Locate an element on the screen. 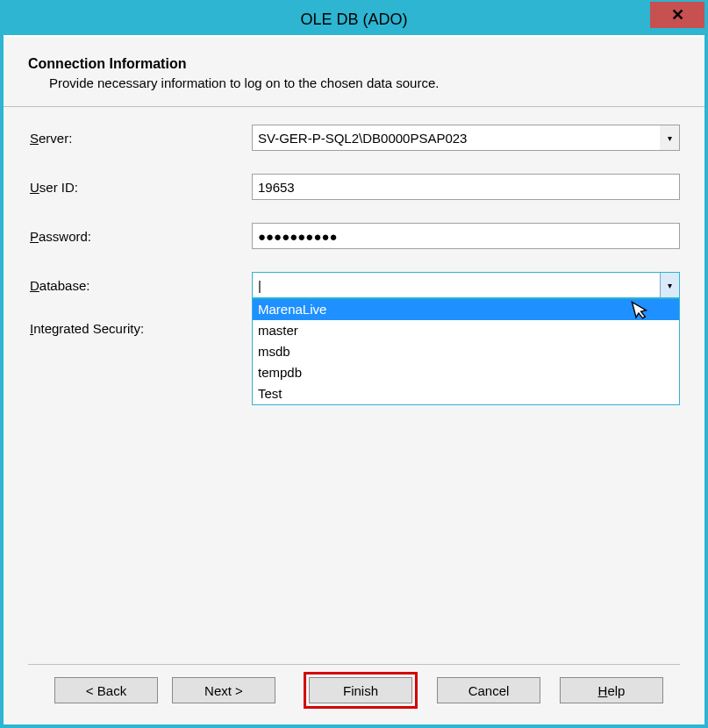 The width and height of the screenshot is (708, 728). server-input is located at coordinates (466, 138).